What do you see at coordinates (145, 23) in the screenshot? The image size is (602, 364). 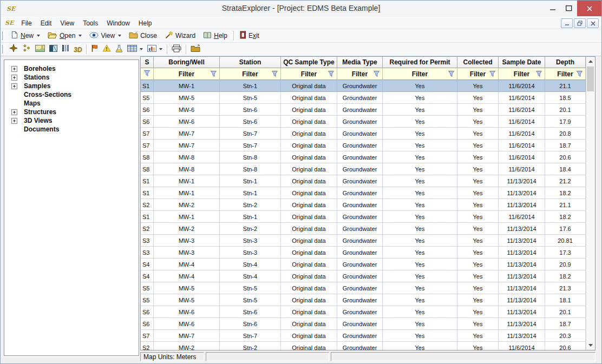 I see `menu-item-help: Help` at bounding box center [145, 23].